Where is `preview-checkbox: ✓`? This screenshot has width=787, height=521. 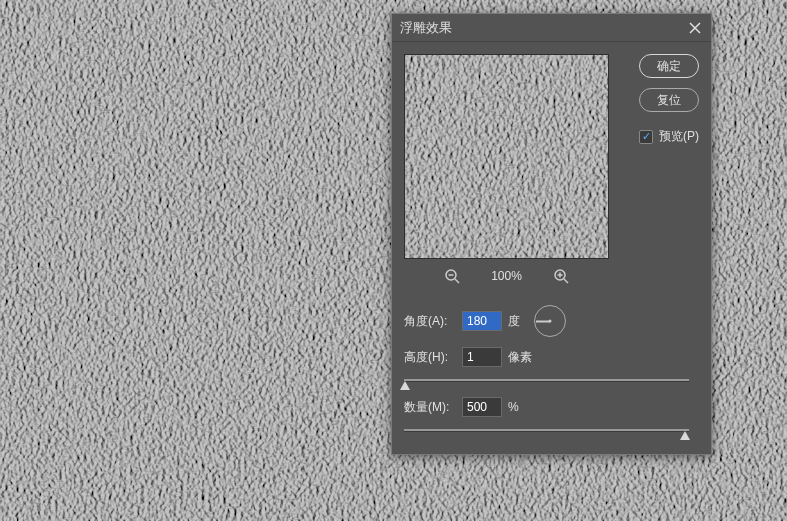
preview-checkbox: ✓ is located at coordinates (646, 137).